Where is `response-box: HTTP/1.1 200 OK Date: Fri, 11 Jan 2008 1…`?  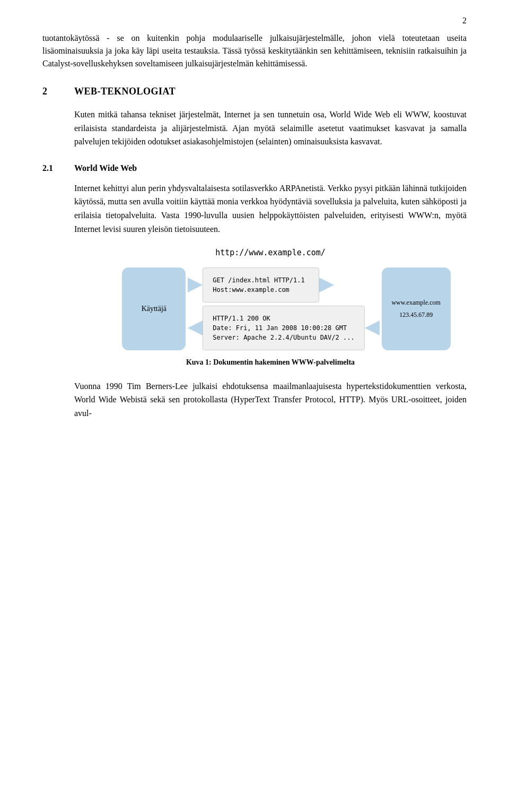
response-box: HTTP/1.1 200 OK Date: Fri, 11 Jan 2008 1… is located at coordinates (283, 328).